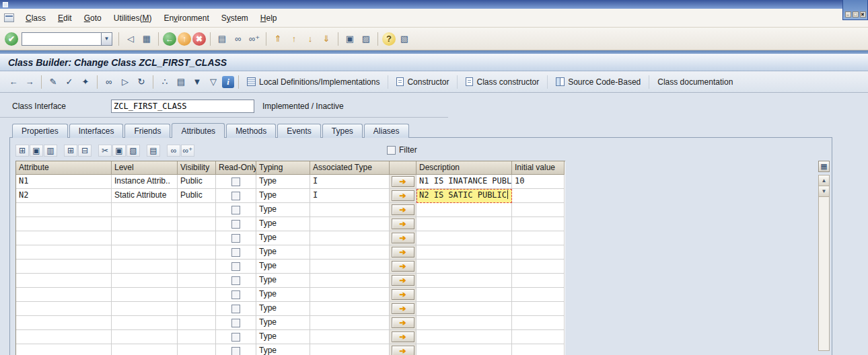  Describe the element at coordinates (196, 182) in the screenshot. I see `visibility-cell: Public` at that location.